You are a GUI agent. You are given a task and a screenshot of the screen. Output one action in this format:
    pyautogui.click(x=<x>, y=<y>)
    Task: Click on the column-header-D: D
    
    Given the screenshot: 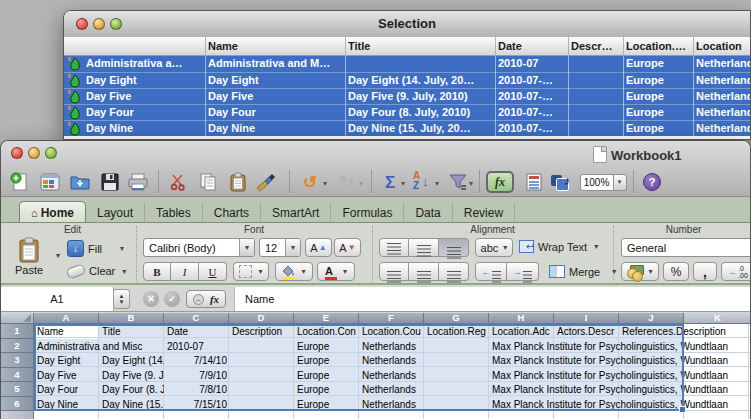 What is the action you would take?
    pyautogui.click(x=262, y=318)
    